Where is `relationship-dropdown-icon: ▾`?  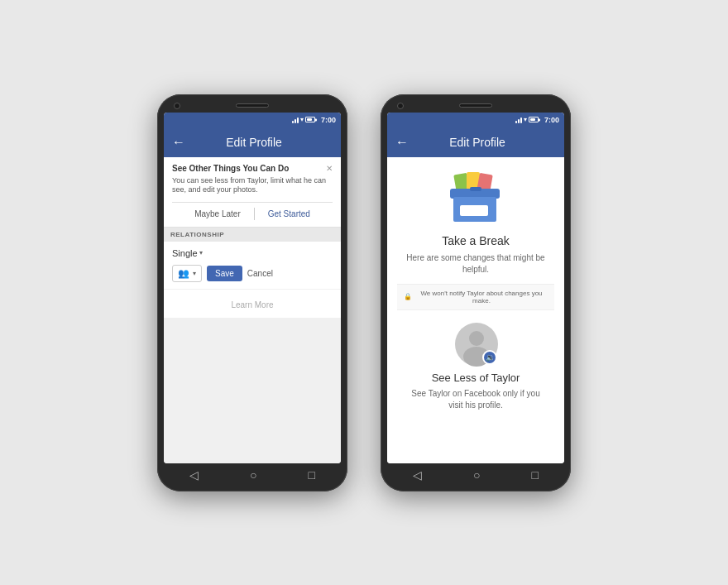 relationship-dropdown-icon: ▾ is located at coordinates (201, 253).